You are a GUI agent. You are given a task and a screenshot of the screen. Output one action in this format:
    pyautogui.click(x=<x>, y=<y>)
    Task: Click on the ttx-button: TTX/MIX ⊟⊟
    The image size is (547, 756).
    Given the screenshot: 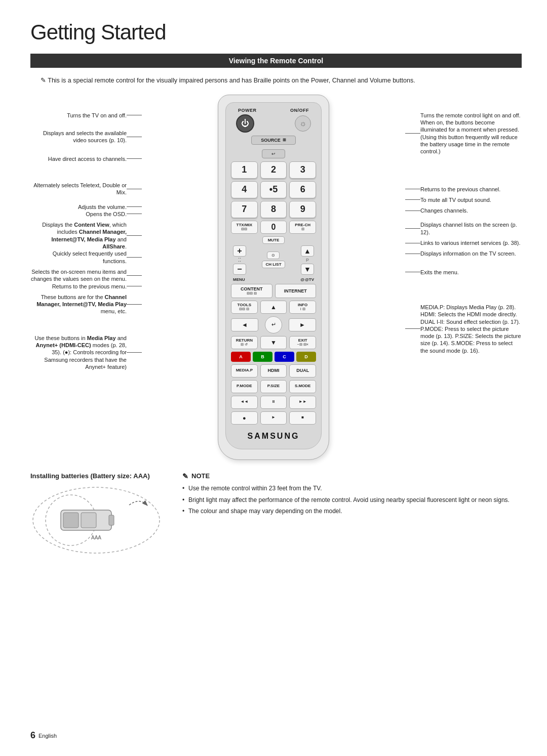 What is the action you would take?
    pyautogui.click(x=244, y=227)
    